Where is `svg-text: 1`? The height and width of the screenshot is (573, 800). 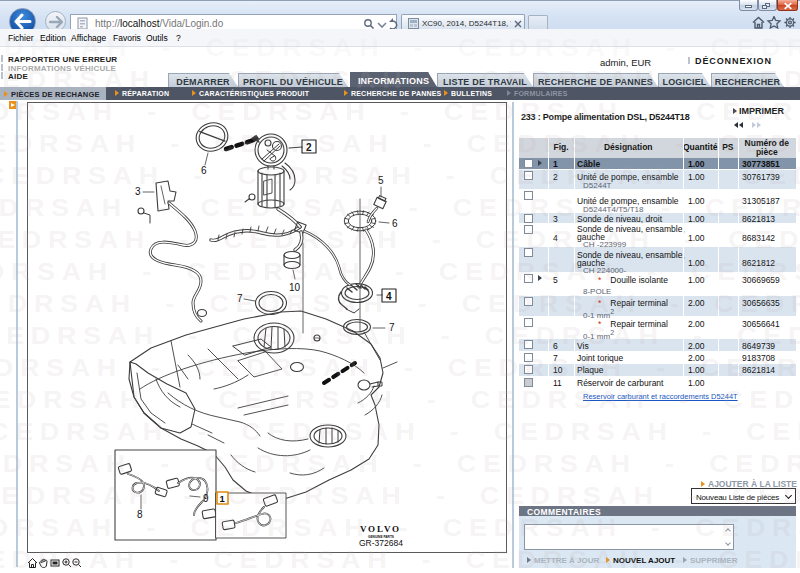 svg-text: 1 is located at coordinates (223, 498).